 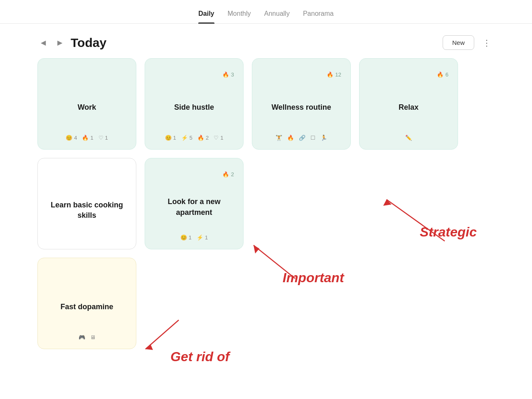 What do you see at coordinates (202, 238) in the screenshot?
I see `card-apt-bolt: ⚡1` at bounding box center [202, 238].